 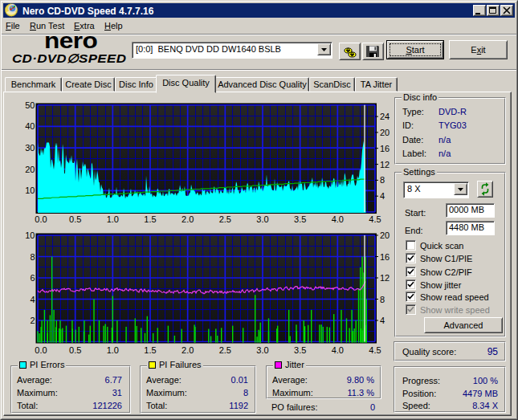 What do you see at coordinates (30, 126) in the screenshot?
I see `svg-text: 40` at bounding box center [30, 126].